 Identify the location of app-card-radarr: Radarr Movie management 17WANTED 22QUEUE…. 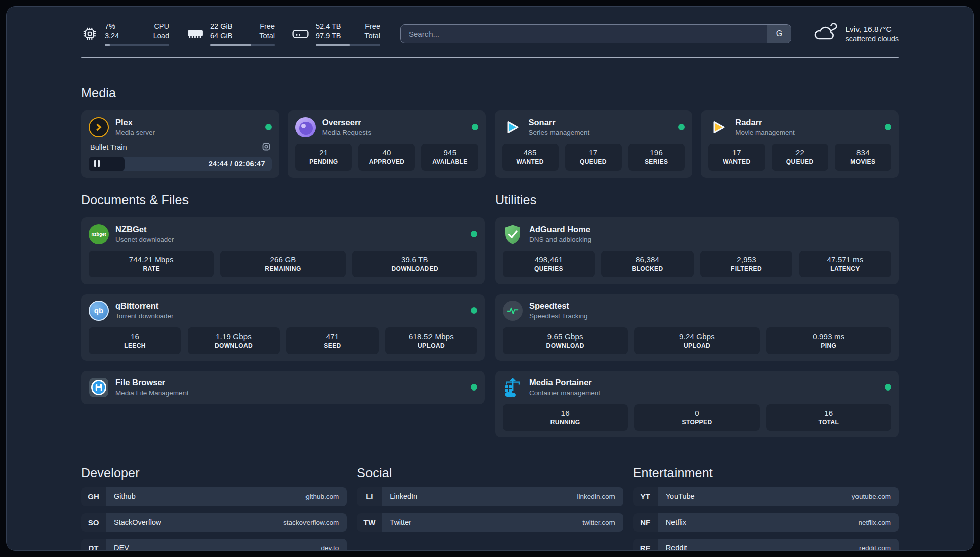
(800, 144).